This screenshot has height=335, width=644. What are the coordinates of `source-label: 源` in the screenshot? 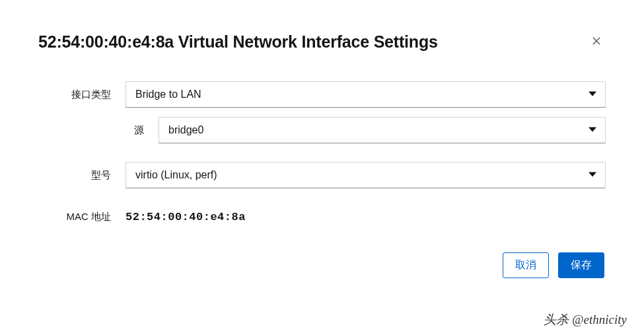 It's located at (98, 131).